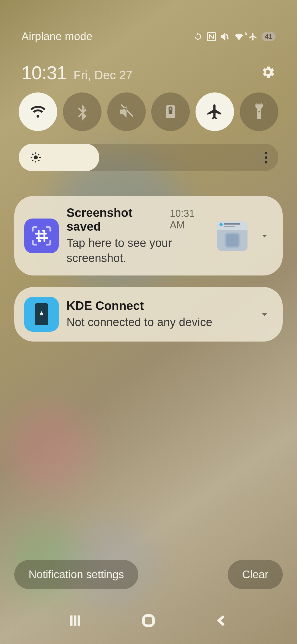  Describe the element at coordinates (148, 36) in the screenshot. I see `status-bar: Airplane mode 5 41` at that location.